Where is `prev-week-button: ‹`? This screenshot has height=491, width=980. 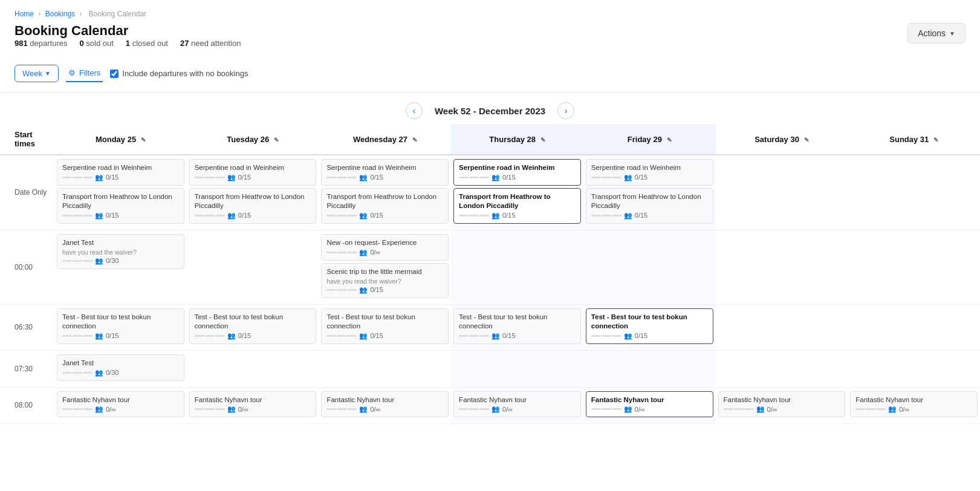 prev-week-button: ‹ is located at coordinates (414, 111).